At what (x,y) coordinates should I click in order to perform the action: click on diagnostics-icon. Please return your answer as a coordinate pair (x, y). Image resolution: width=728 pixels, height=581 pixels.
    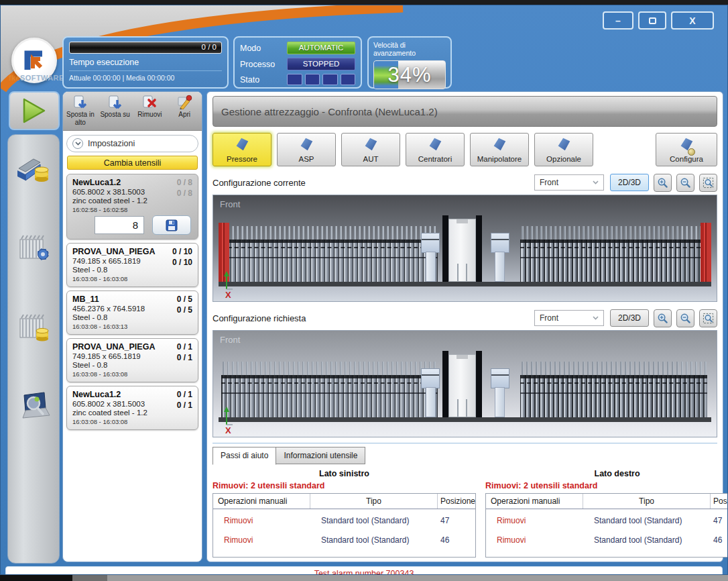
    Looking at the image, I should click on (34, 407).